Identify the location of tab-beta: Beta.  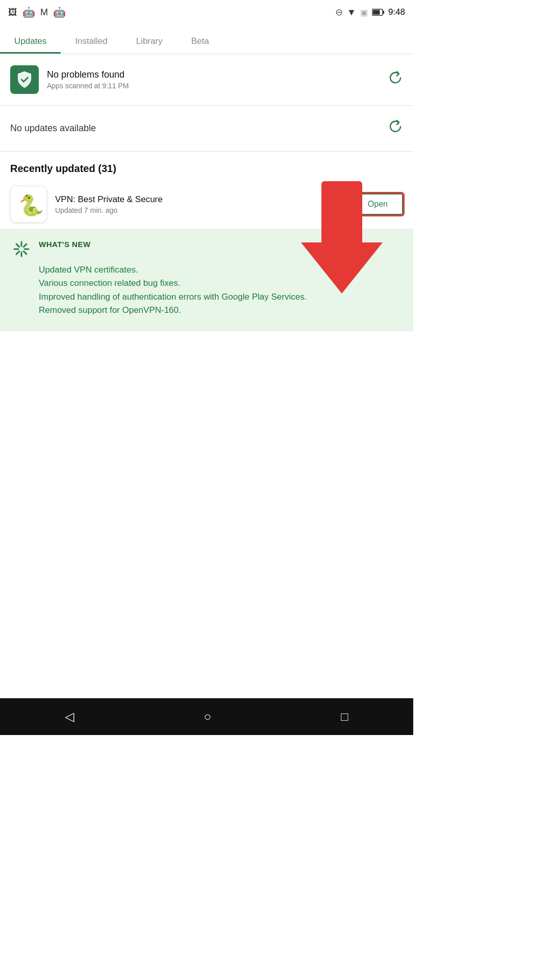
(200, 45).